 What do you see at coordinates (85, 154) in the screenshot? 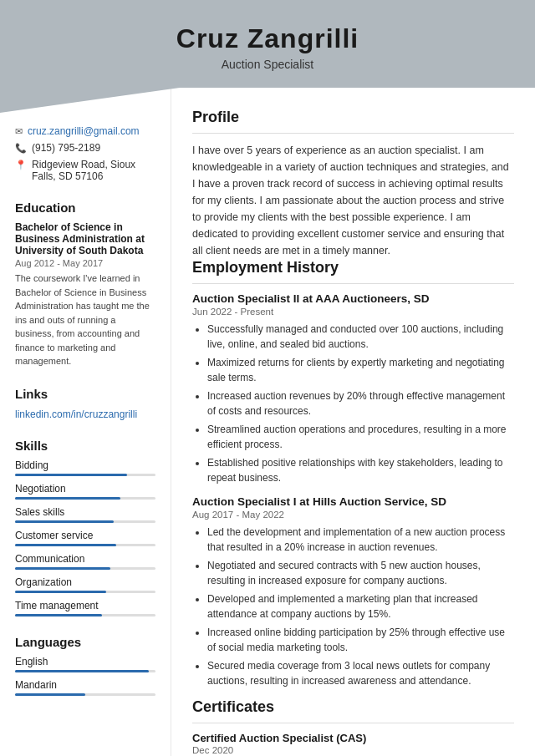
I see `contact-section: ✉ cruz.zangrilli@gmail.com 📞 (915) 795-2…` at bounding box center [85, 154].